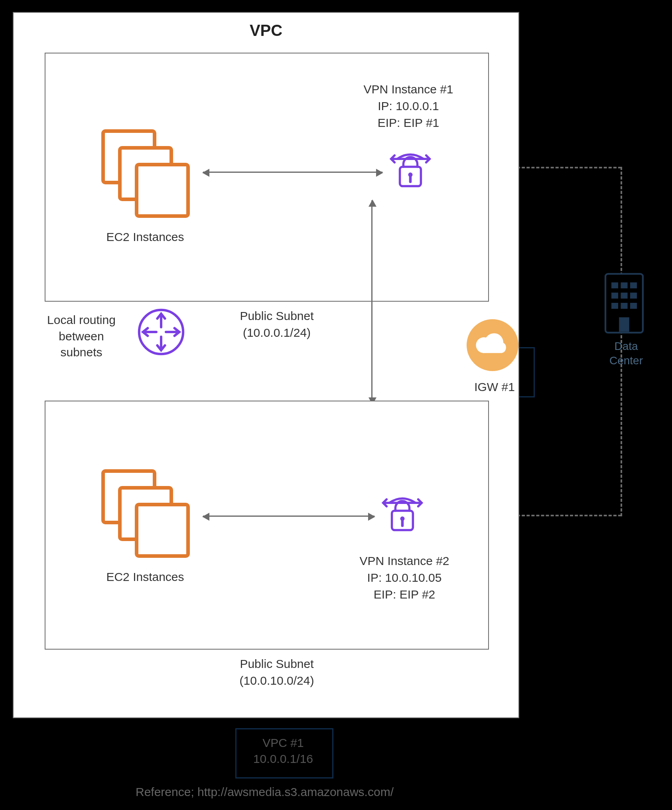 This screenshot has height=810, width=672. Describe the element at coordinates (265, 792) in the screenshot. I see `reference-text: Reference; http://awsmedia.s3.amazonaws.…` at that location.